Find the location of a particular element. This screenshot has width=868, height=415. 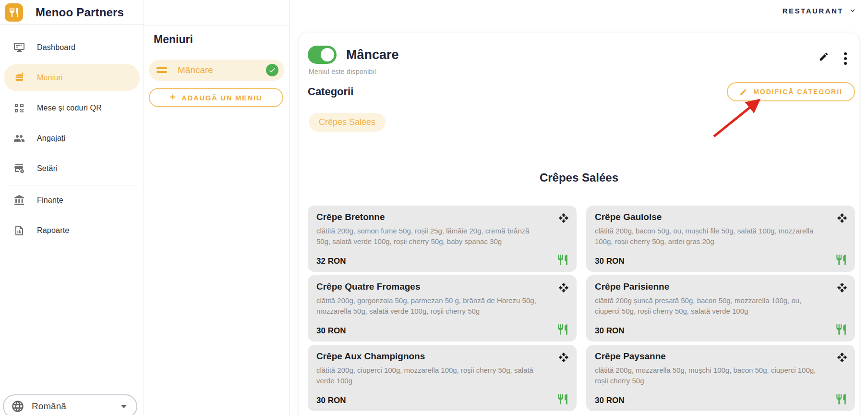

language-label: Română is located at coordinates (73, 406).